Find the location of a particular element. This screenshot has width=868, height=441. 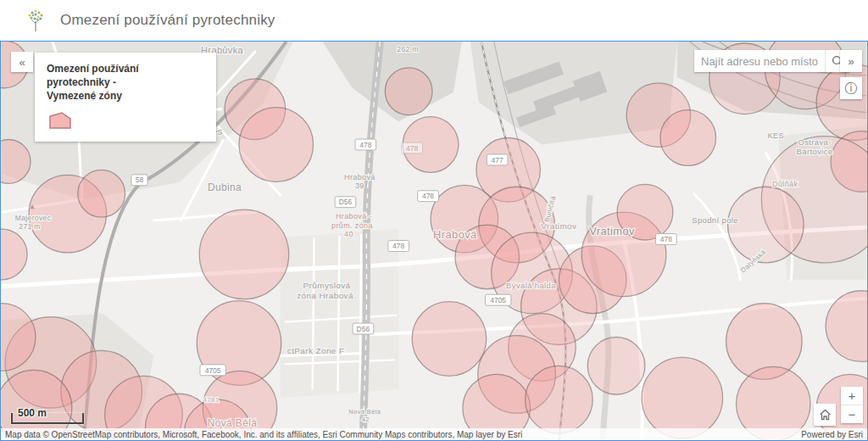

attribution-bar: Map data © OpenStreetMap contributors, M… is located at coordinates (434, 434).